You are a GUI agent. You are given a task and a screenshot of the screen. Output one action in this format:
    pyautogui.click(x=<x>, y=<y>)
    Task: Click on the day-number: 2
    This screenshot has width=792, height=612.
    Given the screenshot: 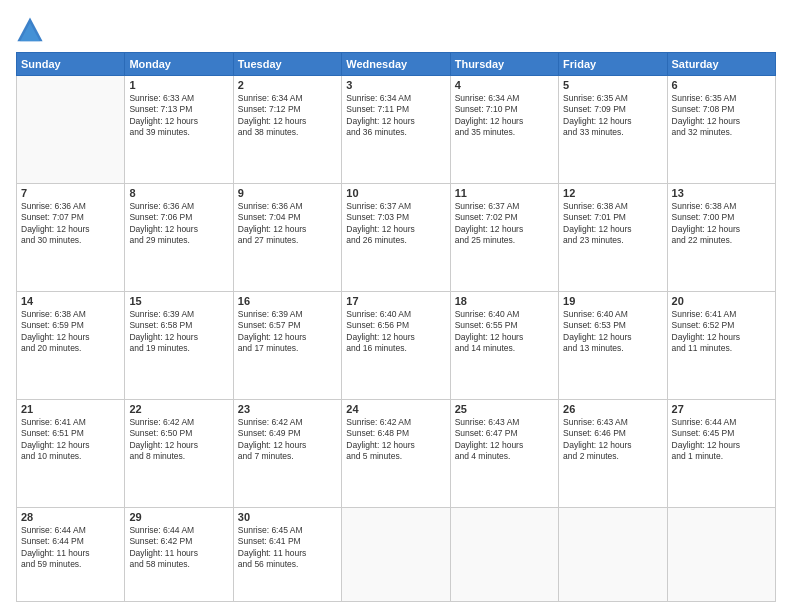 What is the action you would take?
    pyautogui.click(x=288, y=85)
    